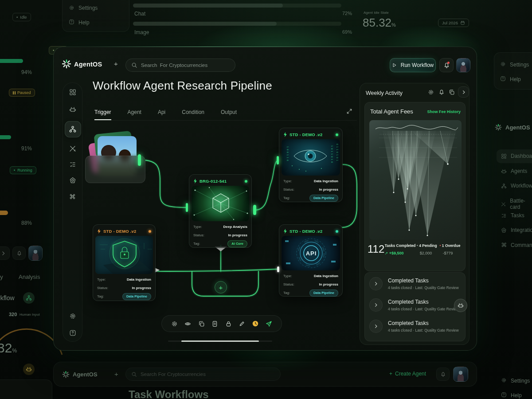 This screenshot has width=532, height=399. What do you see at coordinates (24, 93) in the screenshot?
I see `paused-label: Paused` at bounding box center [24, 93].